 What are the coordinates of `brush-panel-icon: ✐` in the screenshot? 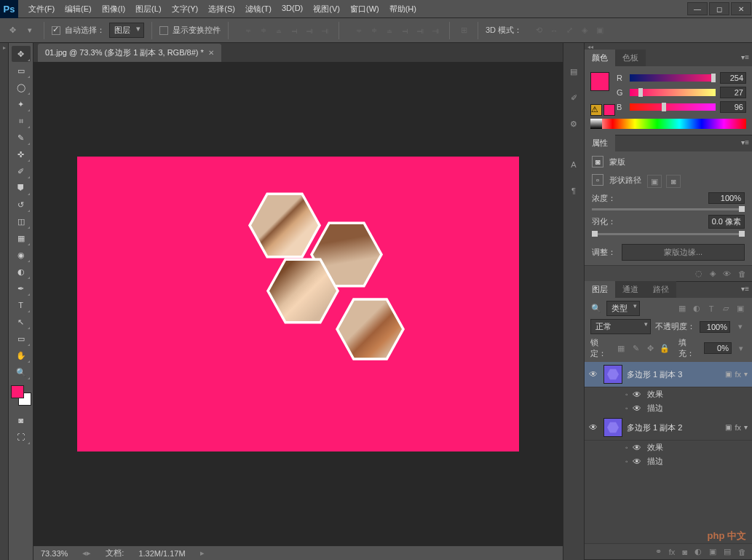 It's located at (574, 98).